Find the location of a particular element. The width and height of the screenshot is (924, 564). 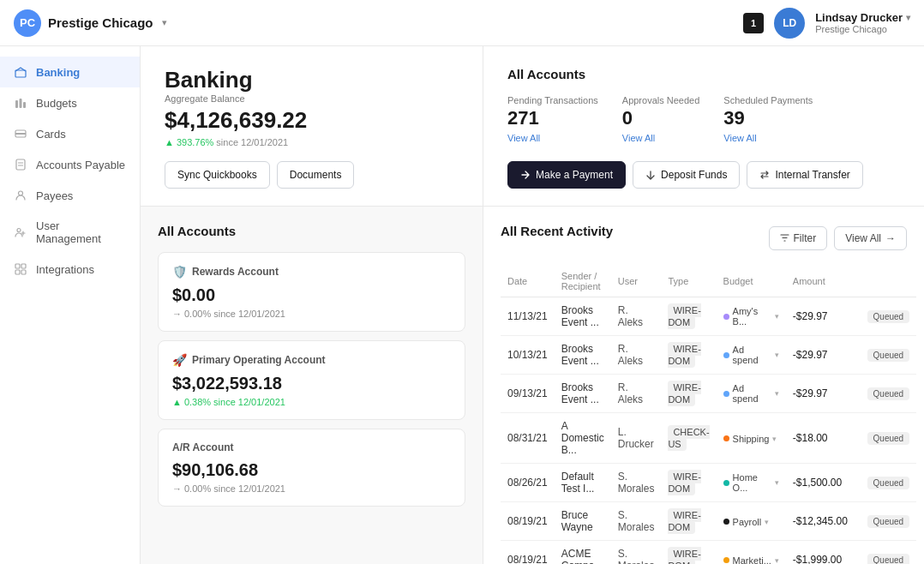

sidebar-item-user-management: User Management is located at coordinates (70, 232).